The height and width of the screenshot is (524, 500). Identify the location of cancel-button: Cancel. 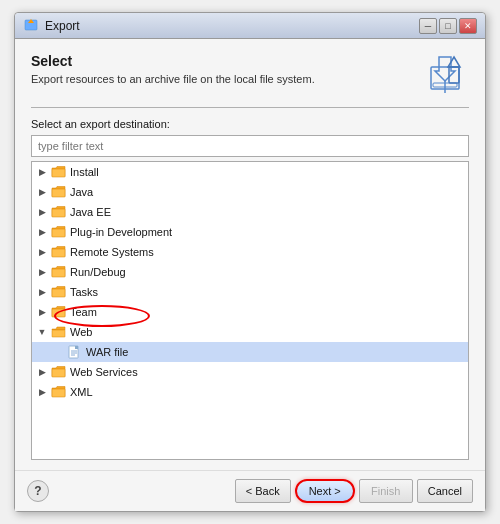
(445, 491).